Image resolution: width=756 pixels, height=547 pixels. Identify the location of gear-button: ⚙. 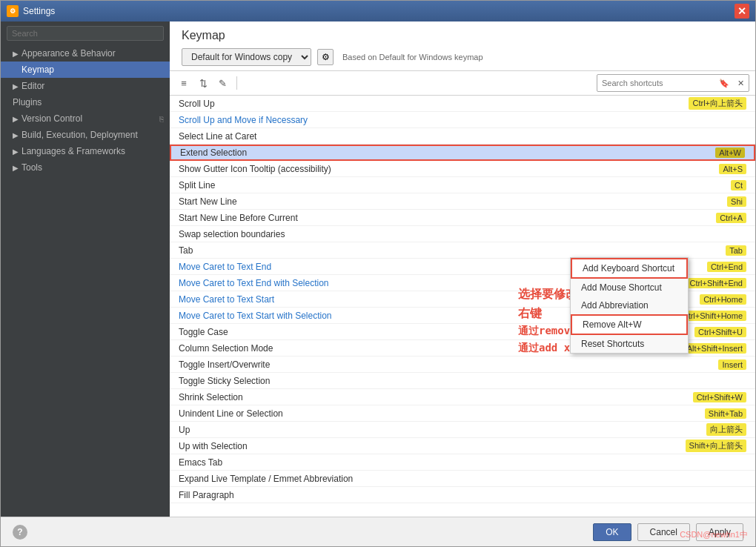
(325, 57).